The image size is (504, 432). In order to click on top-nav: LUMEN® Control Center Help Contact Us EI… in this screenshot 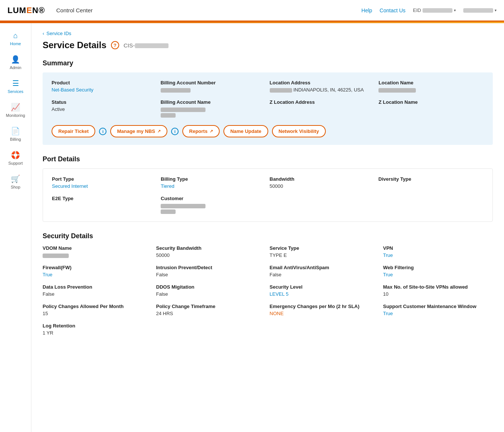, I will do `click(252, 11)`.